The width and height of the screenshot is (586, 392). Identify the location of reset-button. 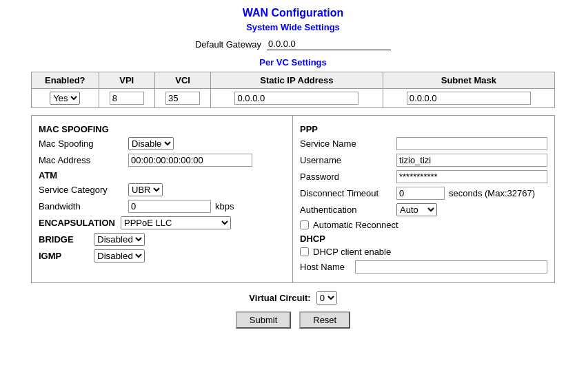
(325, 320).